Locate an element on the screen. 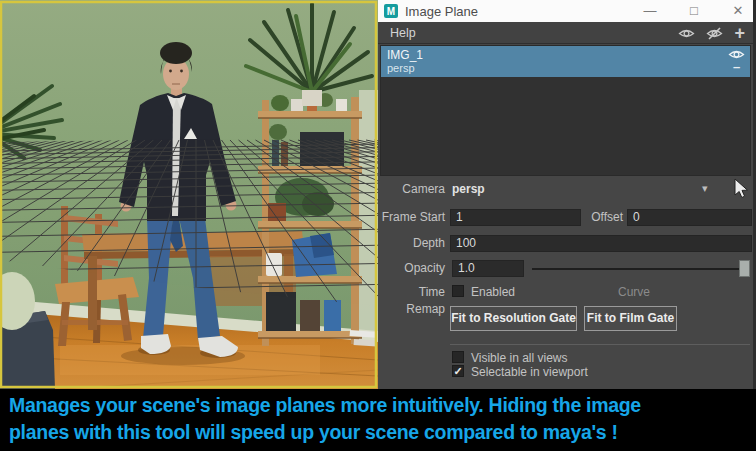 The height and width of the screenshot is (451, 756). camera-value: persp is located at coordinates (468, 190).